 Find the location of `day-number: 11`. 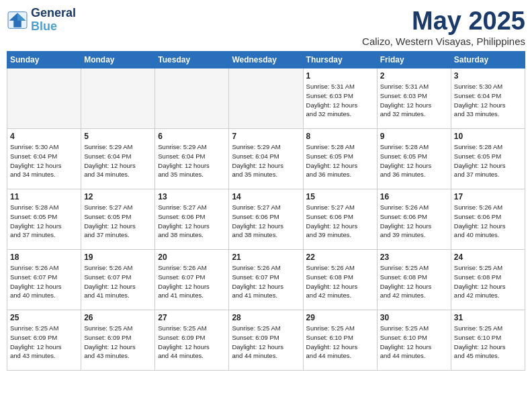

day-number: 11 is located at coordinates (44, 197).